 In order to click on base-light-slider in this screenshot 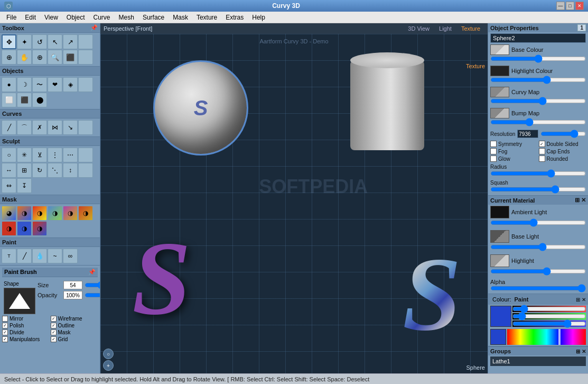, I will do `click(538, 247)`.